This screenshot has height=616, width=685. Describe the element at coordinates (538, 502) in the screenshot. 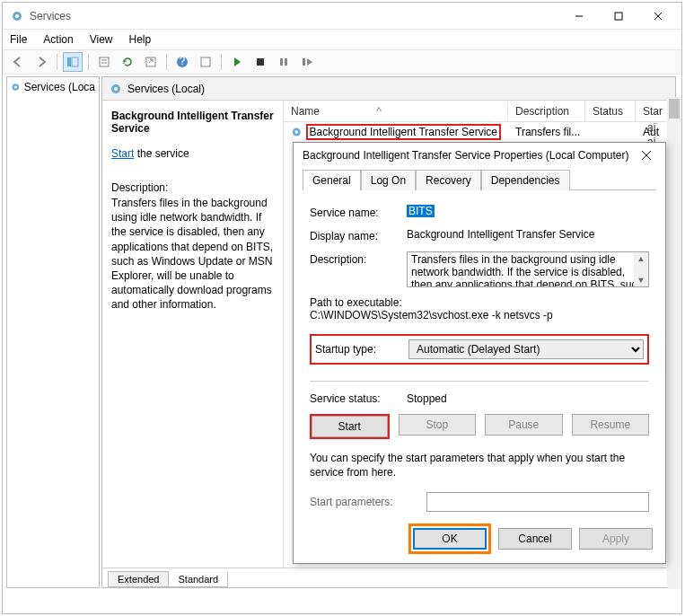

I see `start-params-input` at that location.